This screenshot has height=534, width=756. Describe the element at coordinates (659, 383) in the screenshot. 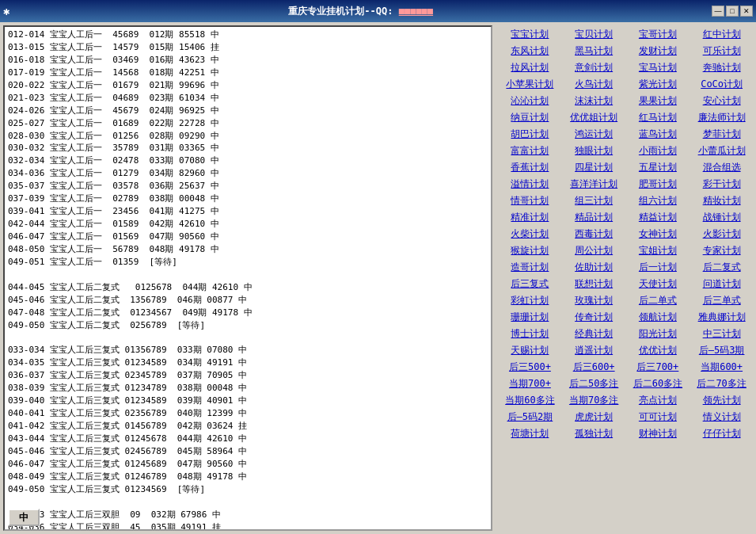

I see `plan-link: 后二60多注` at that location.